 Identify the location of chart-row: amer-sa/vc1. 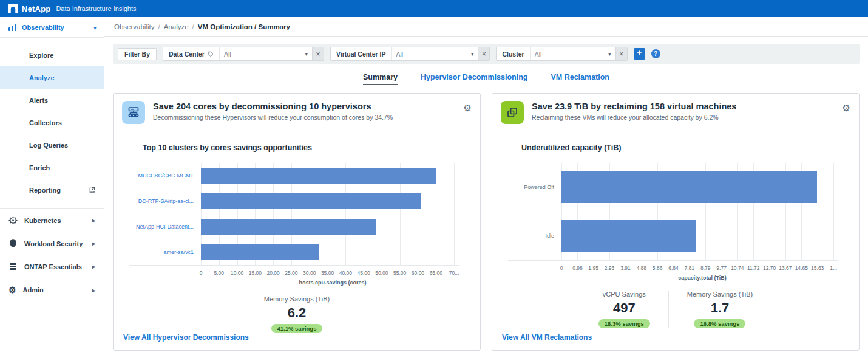
(294, 252).